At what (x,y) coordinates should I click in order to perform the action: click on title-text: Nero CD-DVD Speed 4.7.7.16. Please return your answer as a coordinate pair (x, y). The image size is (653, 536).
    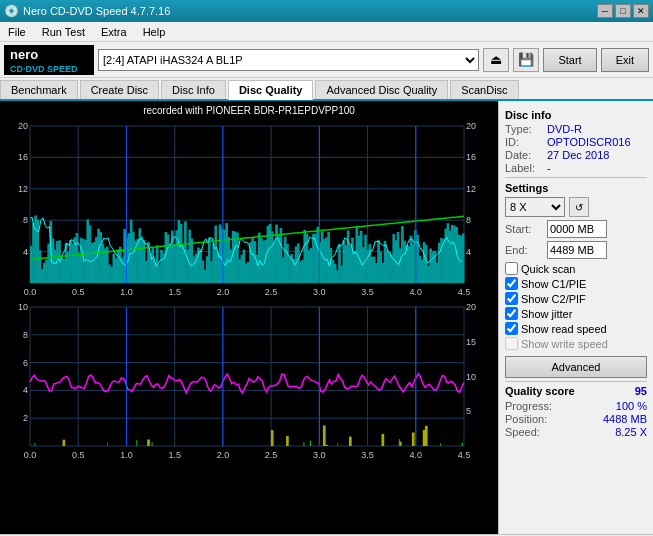
    Looking at the image, I should click on (96, 11).